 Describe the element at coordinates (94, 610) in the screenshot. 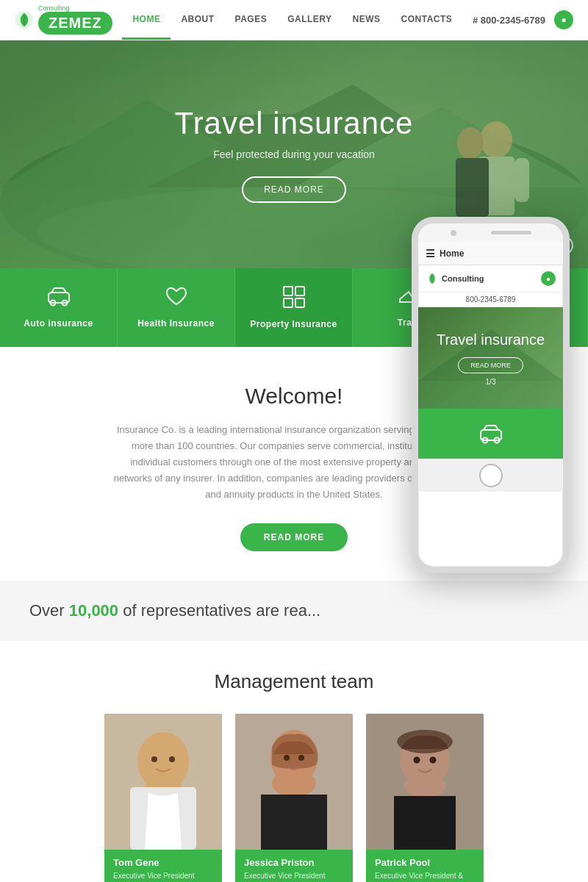

I see `reps-number: 10,000` at that location.